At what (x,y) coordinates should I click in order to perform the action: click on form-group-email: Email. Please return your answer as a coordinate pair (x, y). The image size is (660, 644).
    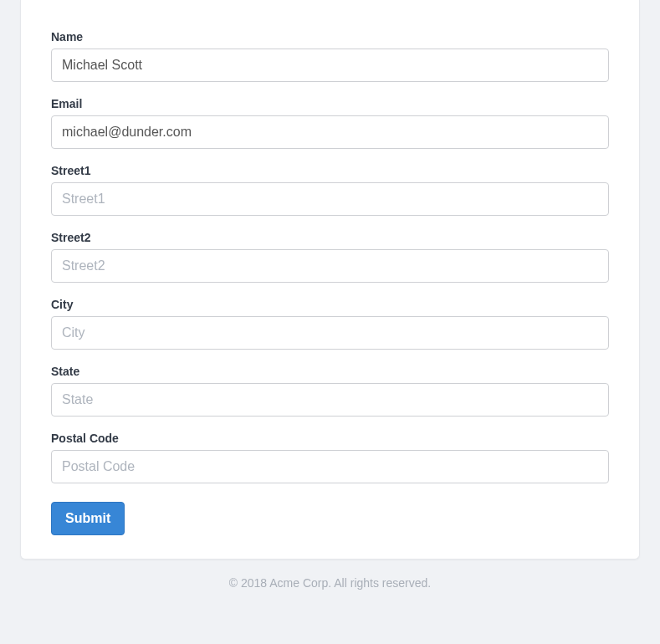
    Looking at the image, I should click on (330, 123).